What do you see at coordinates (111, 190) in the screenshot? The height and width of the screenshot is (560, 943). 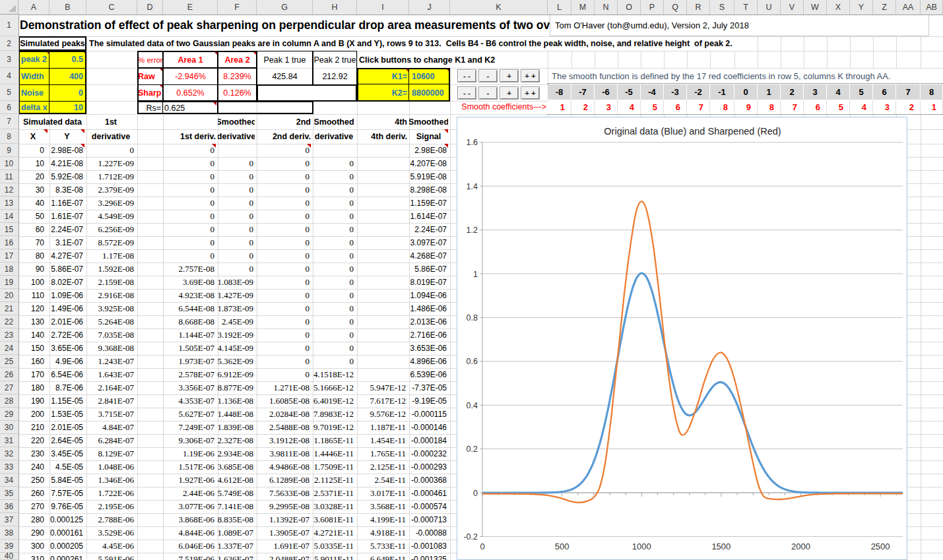 I see `cell-C12: 2.379E-09` at bounding box center [111, 190].